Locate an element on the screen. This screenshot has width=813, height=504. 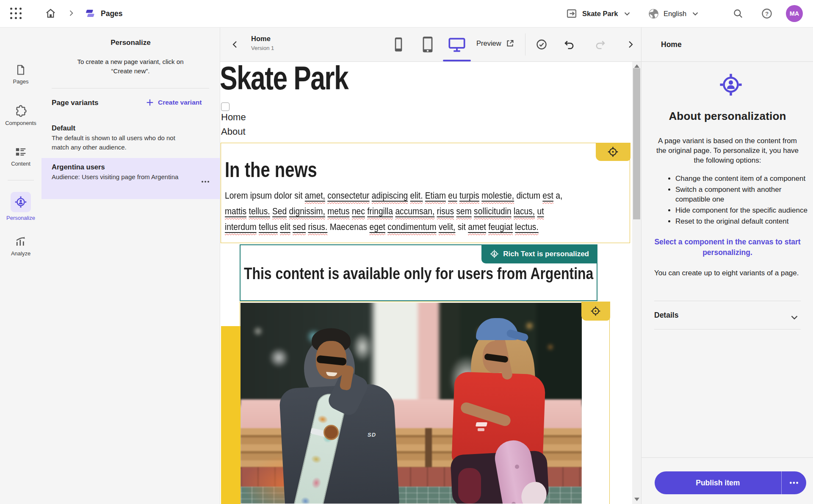
app-launcher-icon is located at coordinates (16, 14).